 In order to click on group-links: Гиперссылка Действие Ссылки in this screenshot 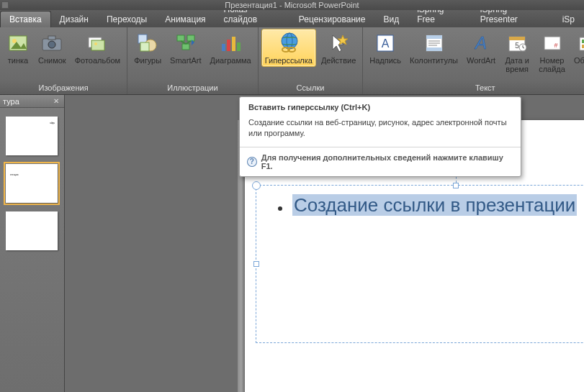, I will do `click(311, 60)`.